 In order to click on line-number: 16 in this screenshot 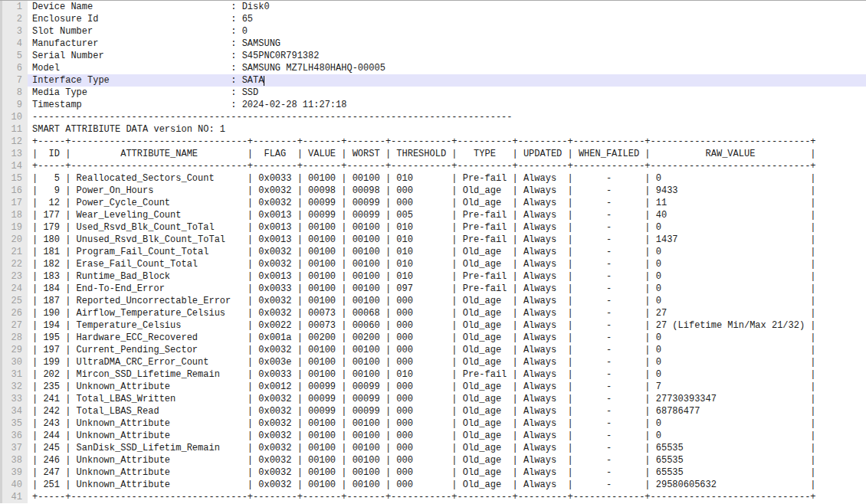, I will do `click(14, 191)`.